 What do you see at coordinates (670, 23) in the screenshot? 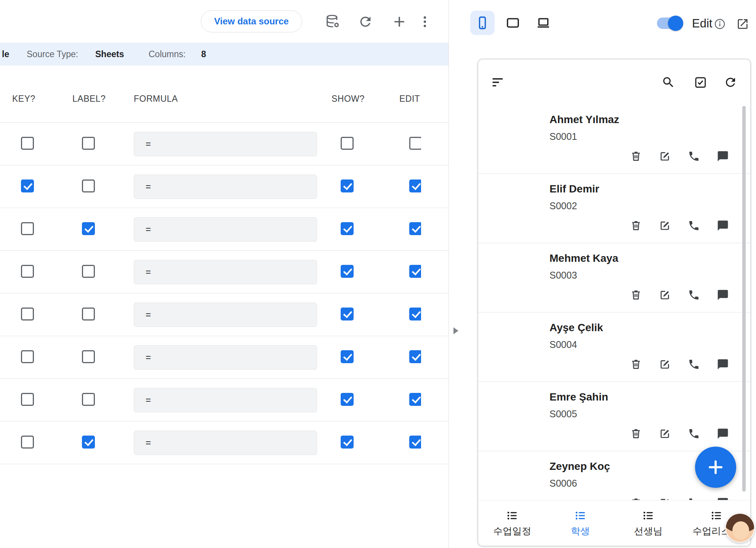
I see `edit-toggle` at bounding box center [670, 23].